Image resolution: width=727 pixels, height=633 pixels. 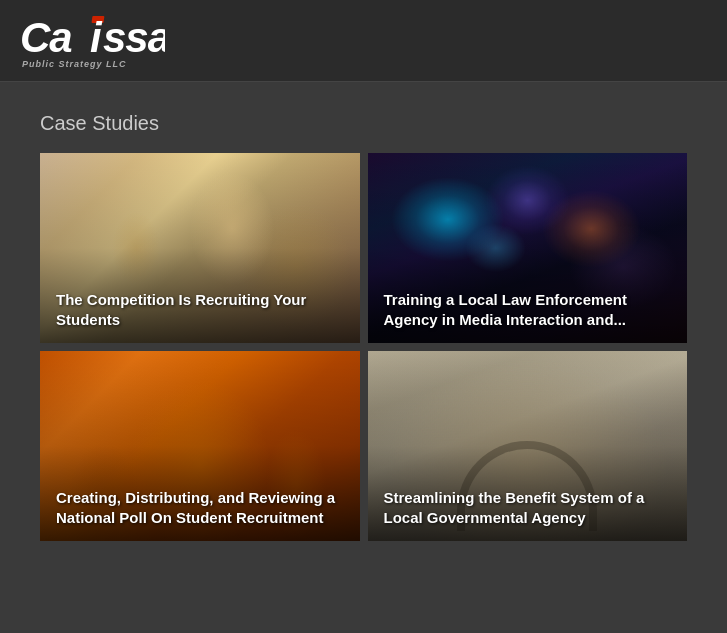 I want to click on case-study-card-3: Creating, Distributing, and Reviewing a …, so click(x=200, y=446).